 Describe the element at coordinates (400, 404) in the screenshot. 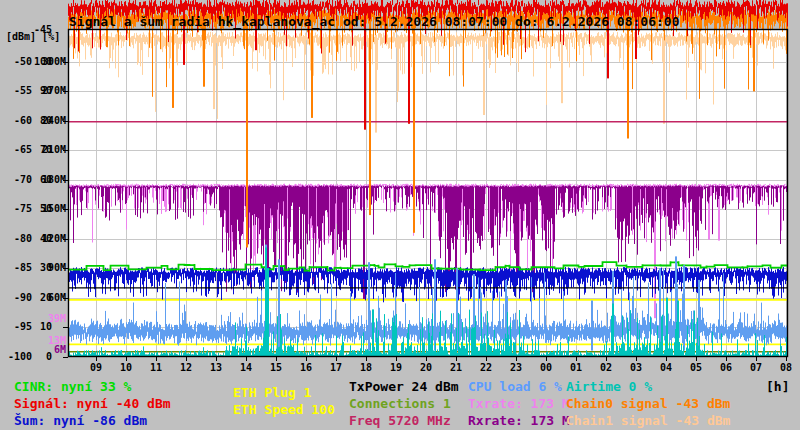

I see `legend-item: Connections 1` at that location.